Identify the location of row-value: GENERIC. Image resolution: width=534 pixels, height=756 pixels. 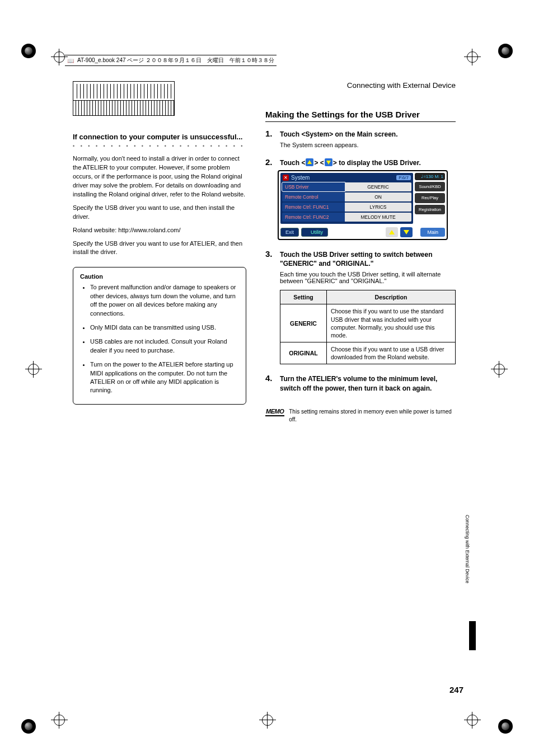
(378, 187).